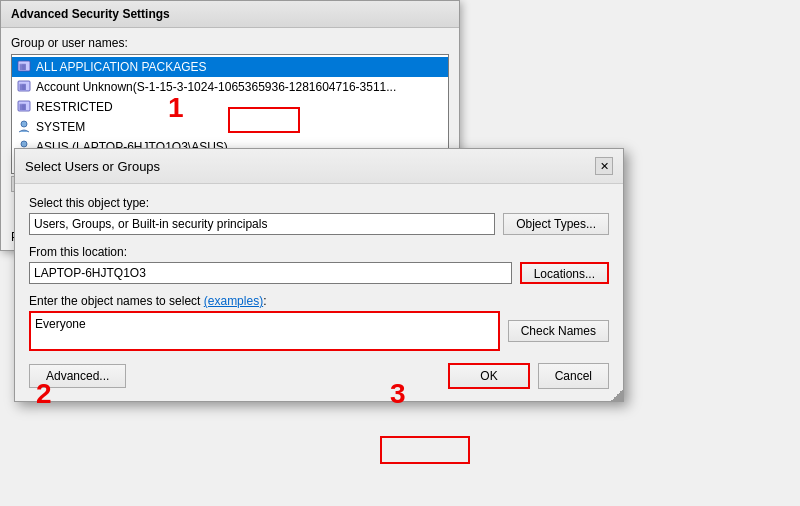  I want to click on location-label: From this location:, so click(319, 252).